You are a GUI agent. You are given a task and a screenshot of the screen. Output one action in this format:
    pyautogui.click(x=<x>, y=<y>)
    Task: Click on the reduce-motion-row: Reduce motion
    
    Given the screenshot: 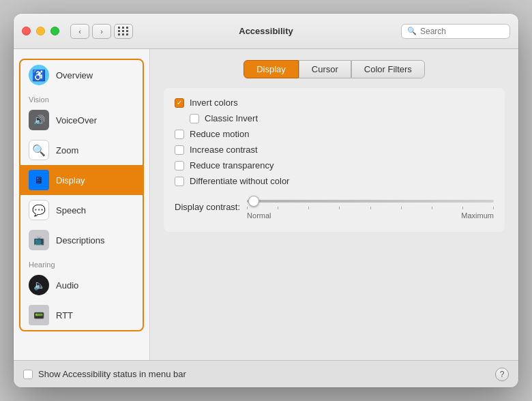 What is the action you would take?
    pyautogui.click(x=334, y=134)
    